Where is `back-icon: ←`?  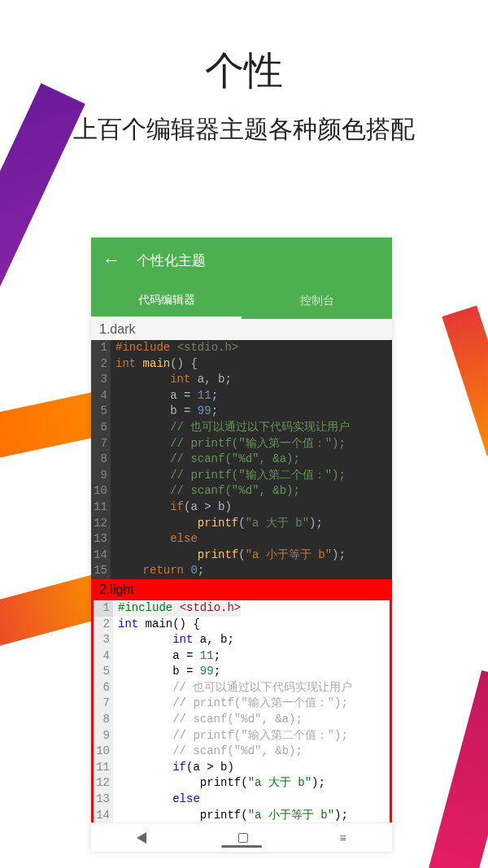 back-icon: ← is located at coordinates (111, 260).